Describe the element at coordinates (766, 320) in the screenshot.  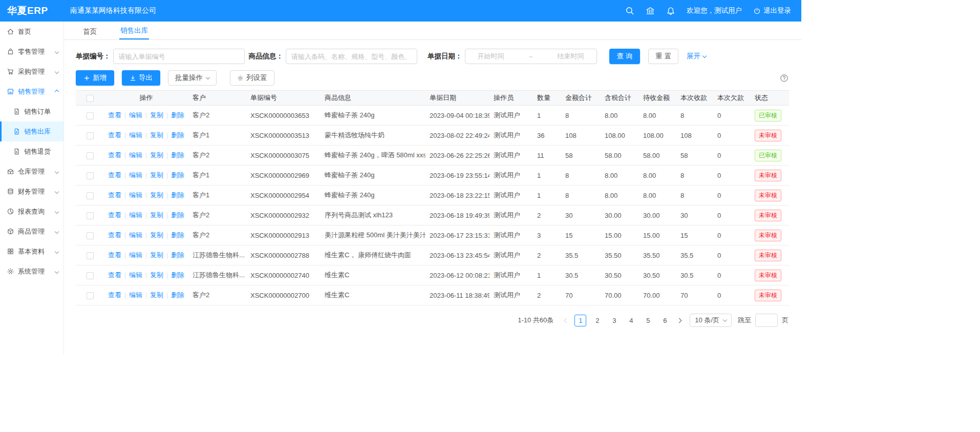
I see `jump-to-input` at that location.